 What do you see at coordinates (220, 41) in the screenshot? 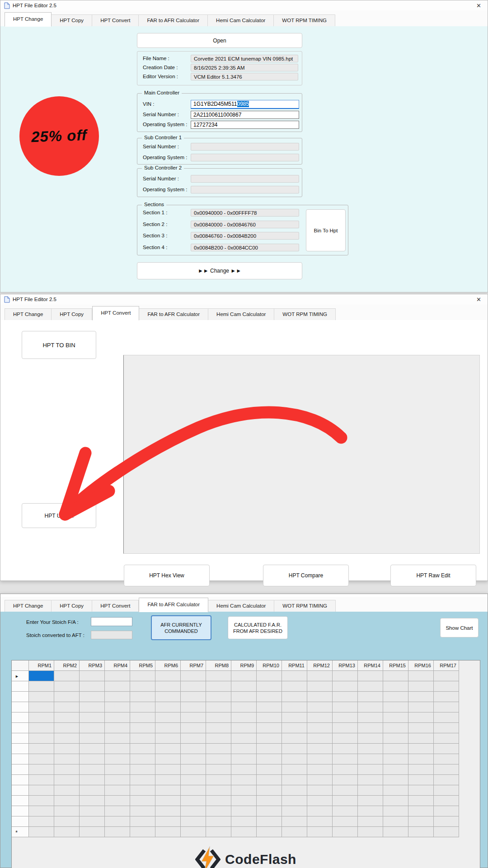
I see `open-button: Open` at bounding box center [220, 41].